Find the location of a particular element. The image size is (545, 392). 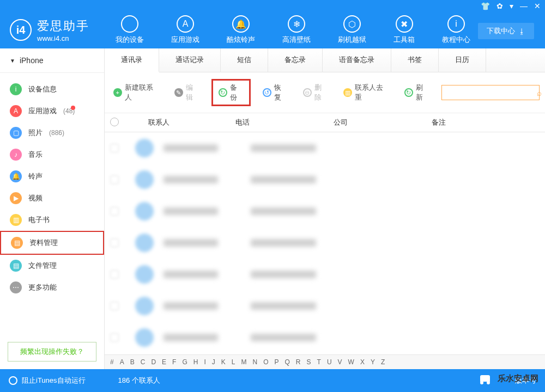

alpha-U: U is located at coordinates (329, 362).